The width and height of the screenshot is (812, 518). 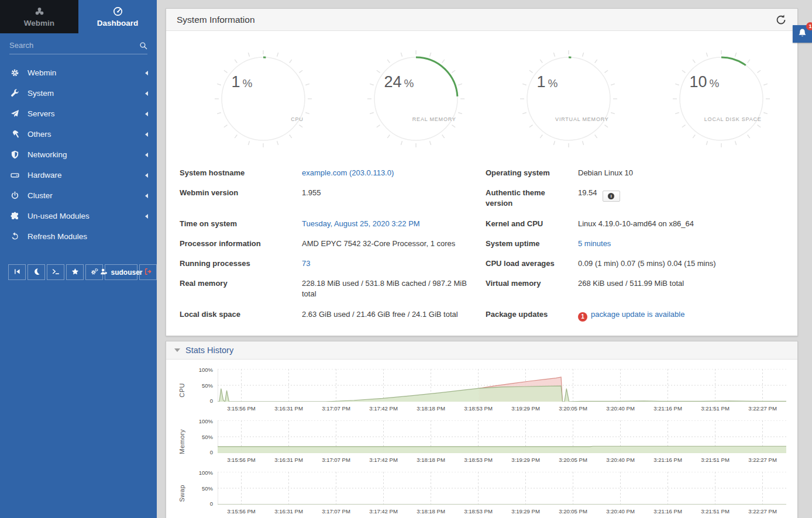 What do you see at coordinates (241, 511) in the screenshot?
I see `chart-x-tick: 3:15:56 PM` at bounding box center [241, 511].